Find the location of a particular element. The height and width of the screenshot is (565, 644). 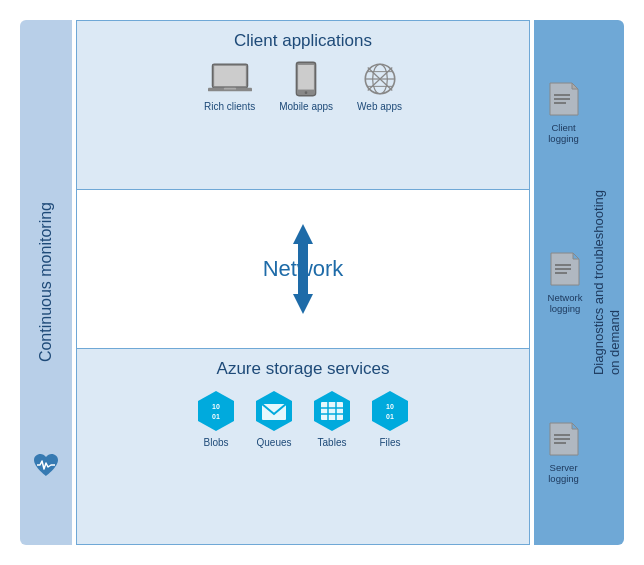

globe-icon is located at coordinates (380, 79).